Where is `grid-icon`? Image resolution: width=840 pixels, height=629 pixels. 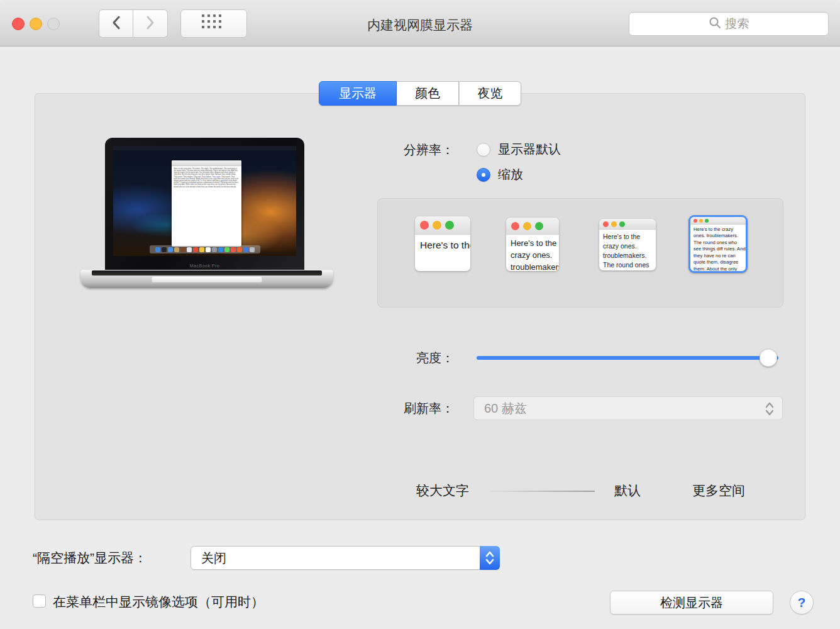
grid-icon is located at coordinates (214, 24).